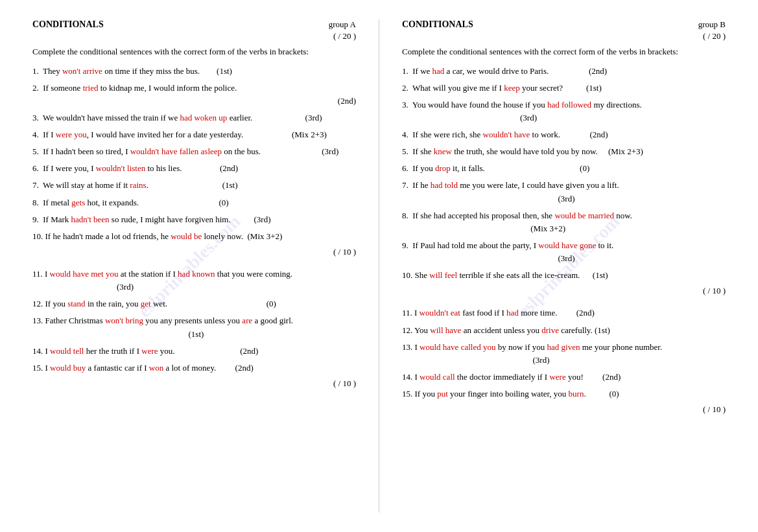  What do you see at coordinates (195, 95) in the screenshot?
I see `left-q2: 2. If someone tried to kidnap me, I woul…` at bounding box center [195, 95].